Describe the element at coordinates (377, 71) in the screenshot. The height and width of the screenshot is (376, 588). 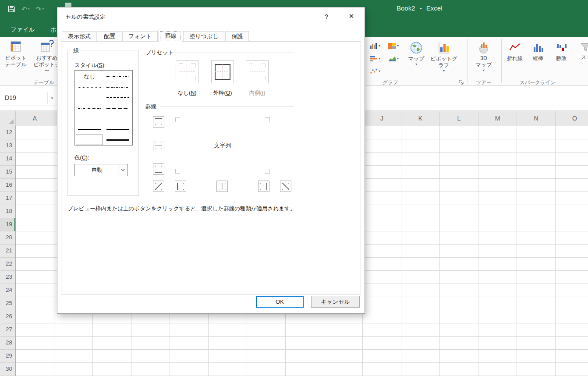
I see `insert-scatter-chart-button: ▾` at that location.